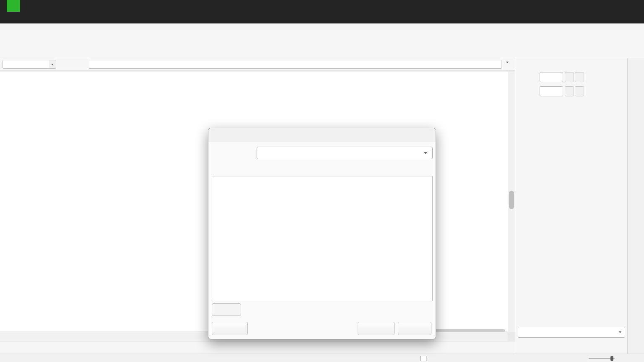  Describe the element at coordinates (345, 153) in the screenshot. I see `solver-engine-select` at that location.